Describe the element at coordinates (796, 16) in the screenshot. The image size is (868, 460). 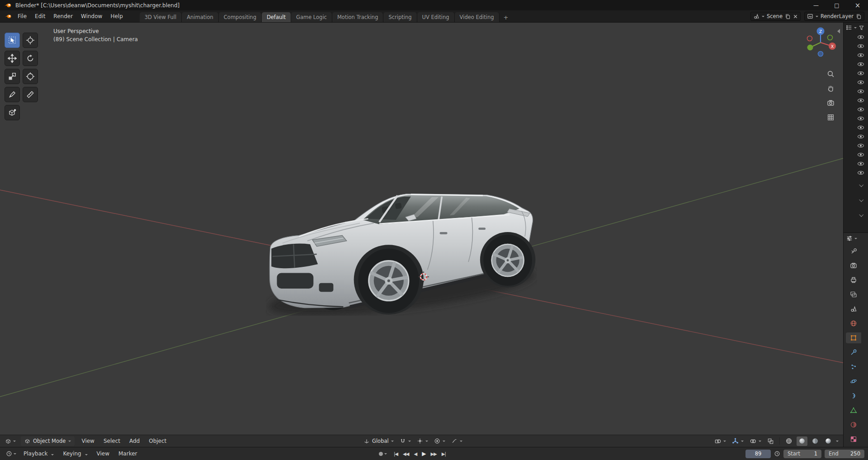
I see `unlink-scene-icon` at that location.